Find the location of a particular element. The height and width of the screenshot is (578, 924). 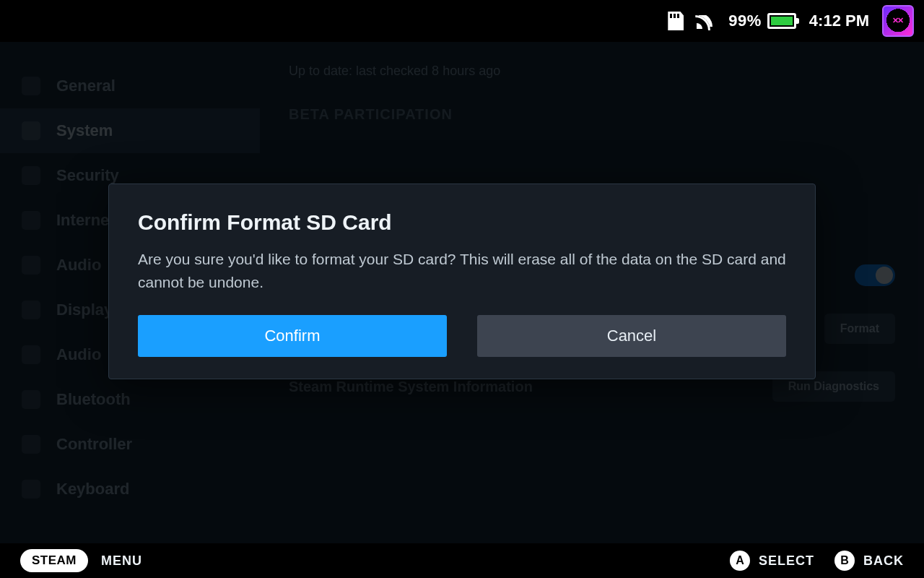

confirm-button: Confirm is located at coordinates (292, 336).